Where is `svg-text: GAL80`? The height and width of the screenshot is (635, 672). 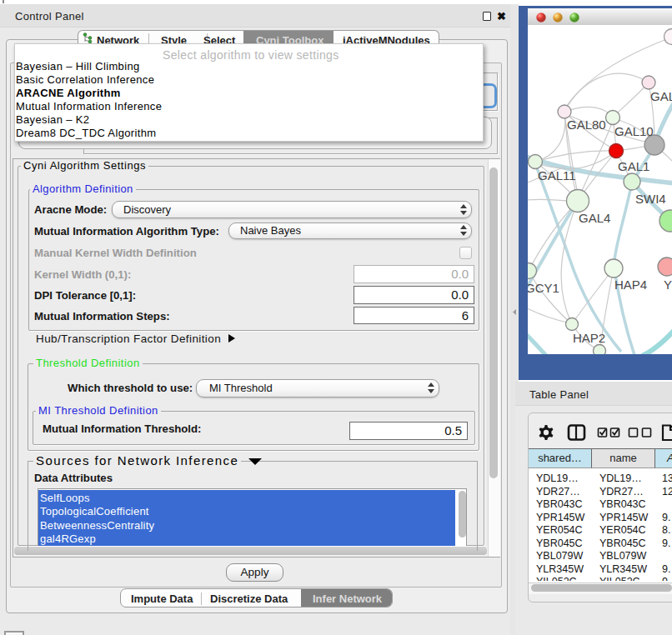
svg-text: GAL80 is located at coordinates (587, 125).